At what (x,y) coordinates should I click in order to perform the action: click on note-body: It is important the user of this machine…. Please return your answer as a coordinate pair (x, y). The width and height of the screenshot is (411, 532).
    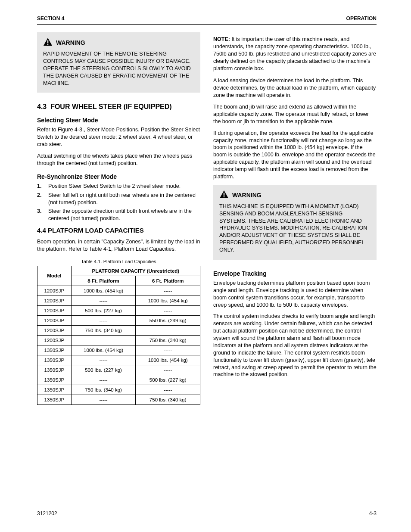
    Looking at the image, I should click on (295, 54).